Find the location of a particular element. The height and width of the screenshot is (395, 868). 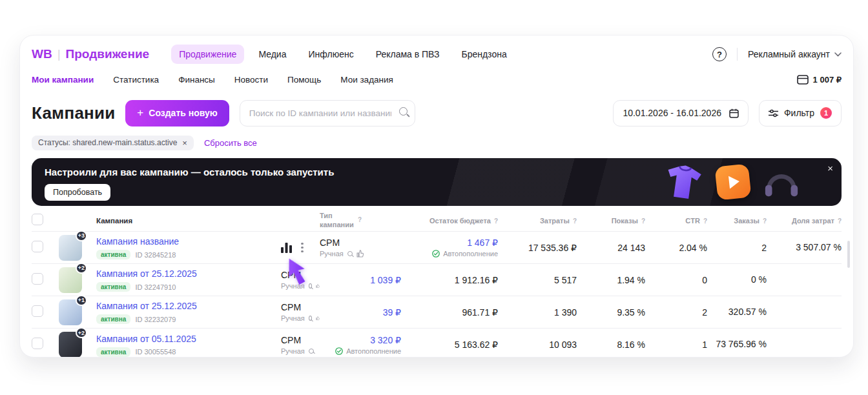

tab-media: Медиа is located at coordinates (273, 54).